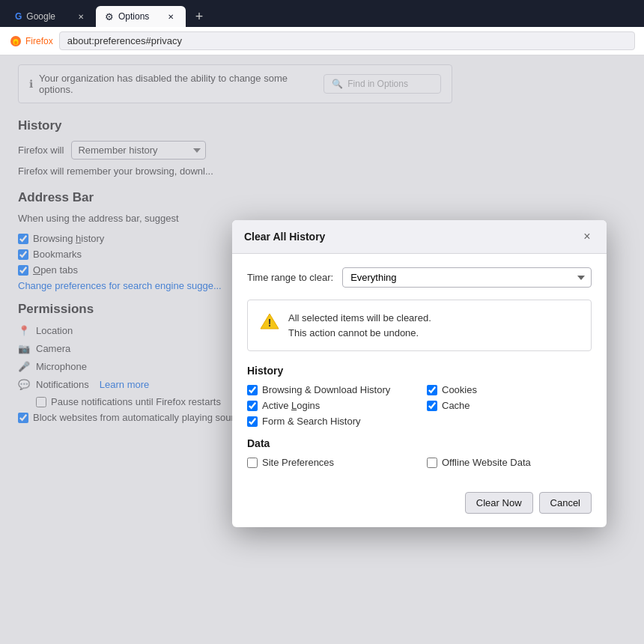  Describe the element at coordinates (252, 406) in the screenshot. I see `checkbox-active-logins-input` at that location.